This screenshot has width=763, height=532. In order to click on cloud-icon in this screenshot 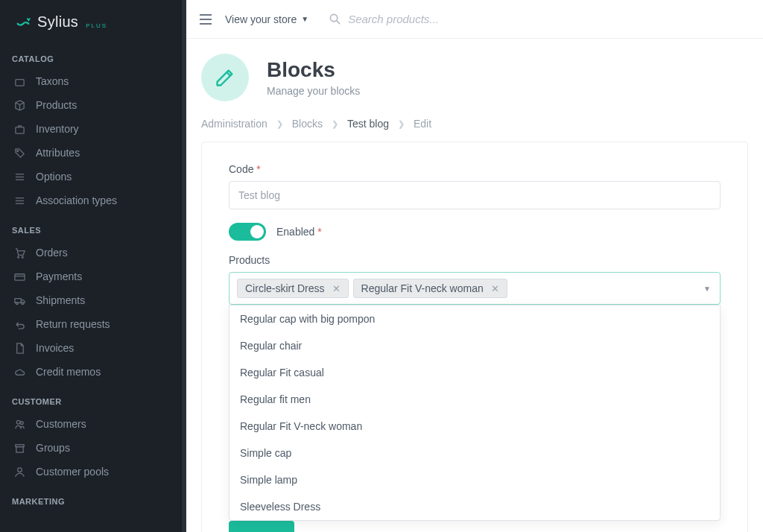, I will do `click(19, 372)`.